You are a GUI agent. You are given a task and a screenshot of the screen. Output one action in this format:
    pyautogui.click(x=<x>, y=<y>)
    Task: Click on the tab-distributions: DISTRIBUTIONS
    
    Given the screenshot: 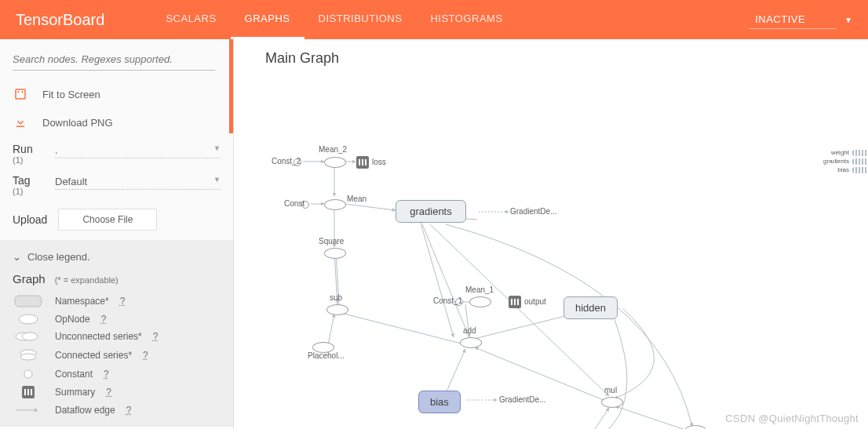 What is the action you would take?
    pyautogui.click(x=361, y=20)
    